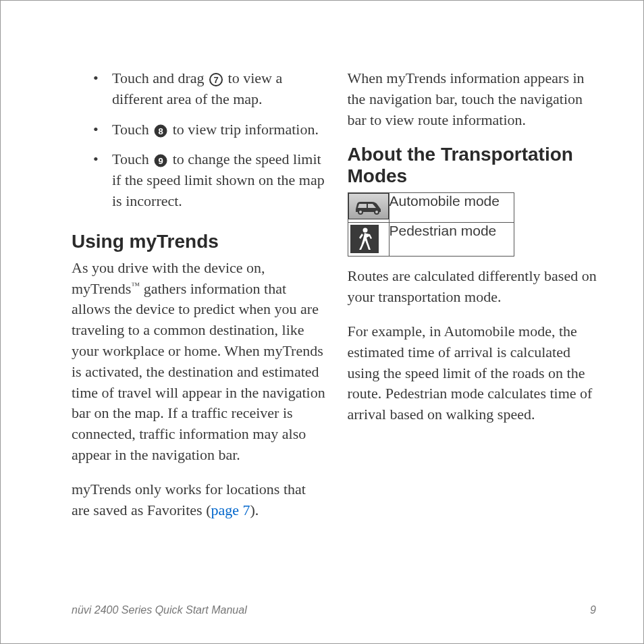  What do you see at coordinates (475, 373) in the screenshot?
I see `example-paragraph: For example, in Automobile mode, the est…` at bounding box center [475, 373].